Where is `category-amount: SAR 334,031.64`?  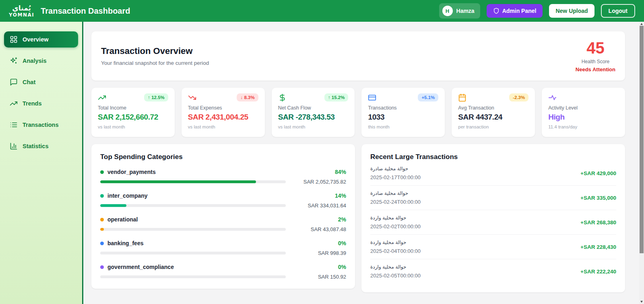
category-amount: SAR 334,031.64 is located at coordinates (320, 205).